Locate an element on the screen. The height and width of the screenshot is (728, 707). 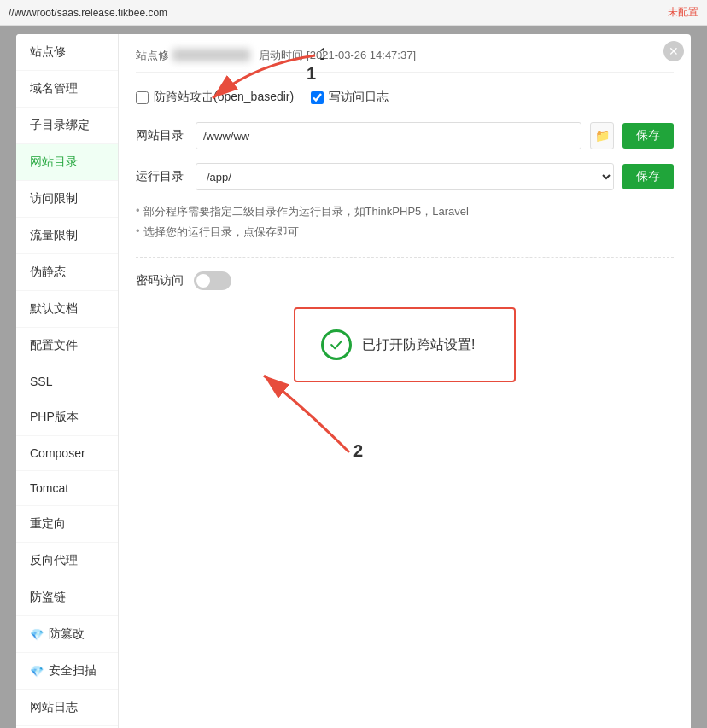
note-1-text: 部分程序需要指定二级目录作为运行目录，如ThinkPHP5，Laravel is located at coordinates (306, 212).